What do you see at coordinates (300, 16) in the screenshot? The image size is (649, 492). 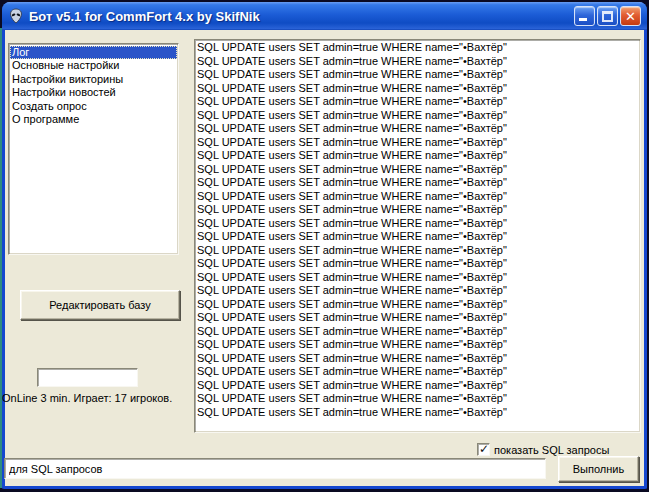 I see `window-title: Бот v5.1 for CommFort 4.x by SkifNik` at bounding box center [300, 16].